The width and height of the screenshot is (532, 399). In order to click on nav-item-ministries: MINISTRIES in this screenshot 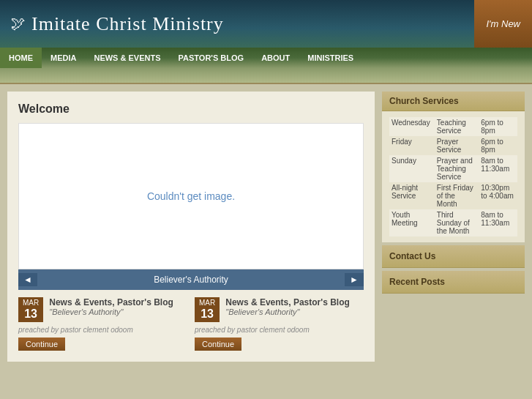, I will do `click(331, 58)`.